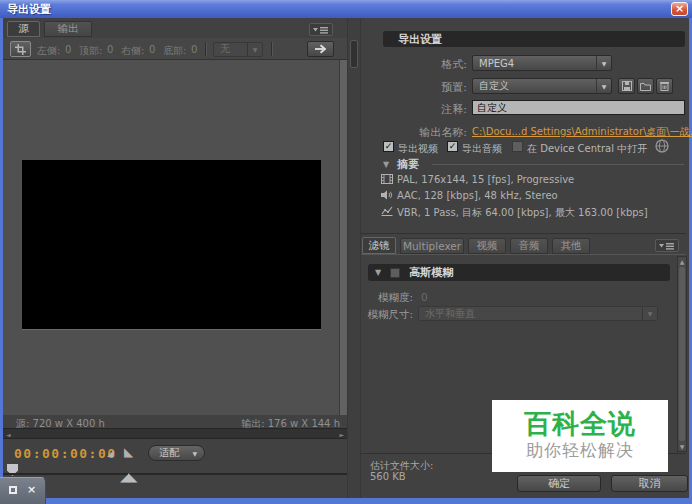 This screenshot has height=504, width=692. What do you see at coordinates (174, 51) in the screenshot?
I see `crop-bottom-label: 底部:` at bounding box center [174, 51].